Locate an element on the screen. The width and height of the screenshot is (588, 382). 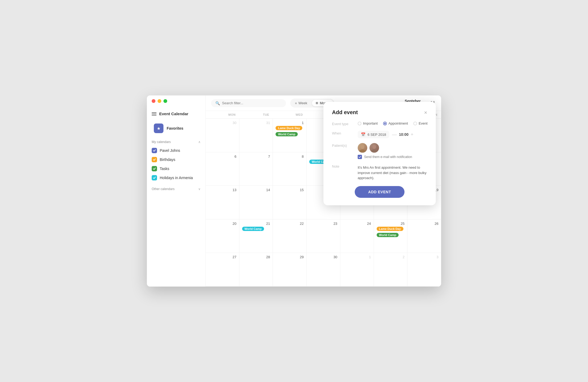
sidebar: Event Calendar ★ Favorites My calendars … is located at coordinates (176, 191).